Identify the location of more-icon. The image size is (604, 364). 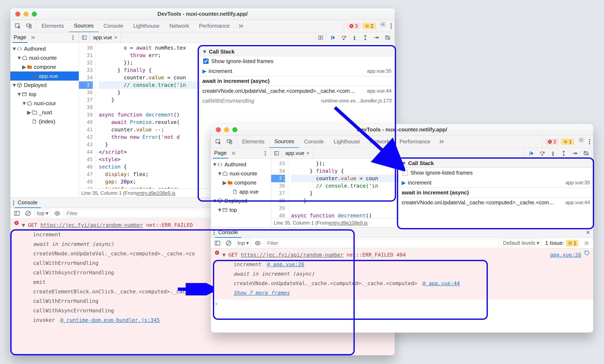
(590, 142).